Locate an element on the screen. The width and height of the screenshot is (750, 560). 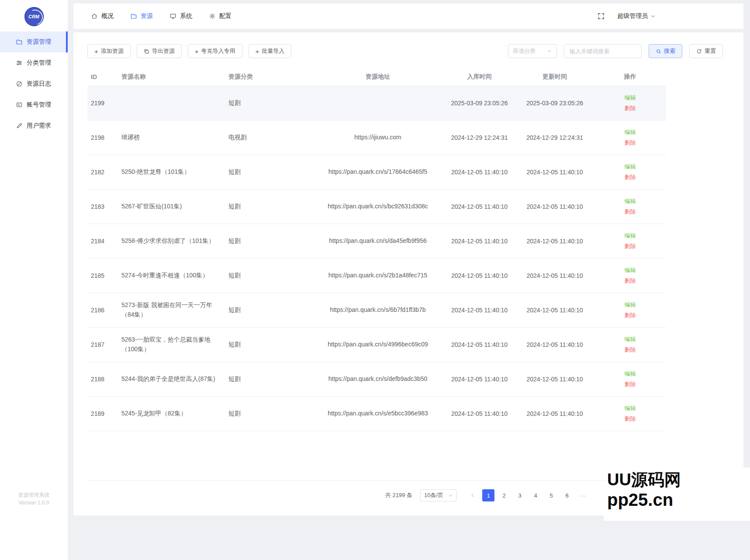
category-filter-select: 筛选分类 is located at coordinates (532, 51).